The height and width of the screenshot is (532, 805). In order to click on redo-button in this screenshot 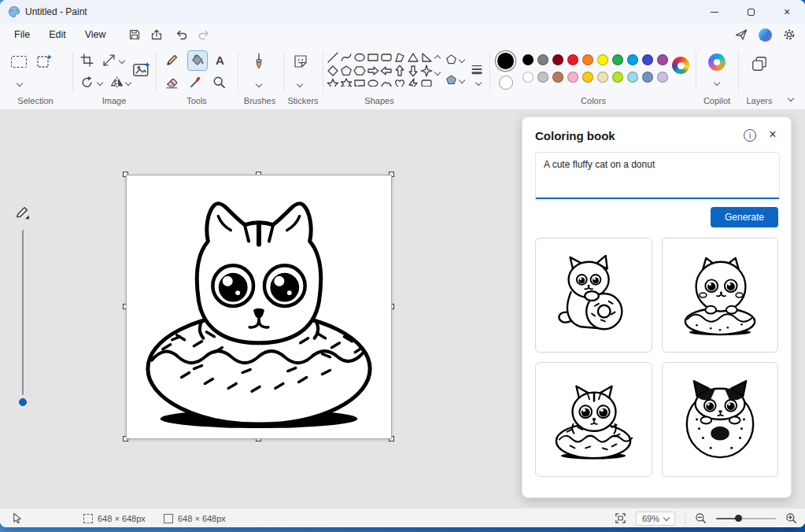, I will do `click(204, 35)`.